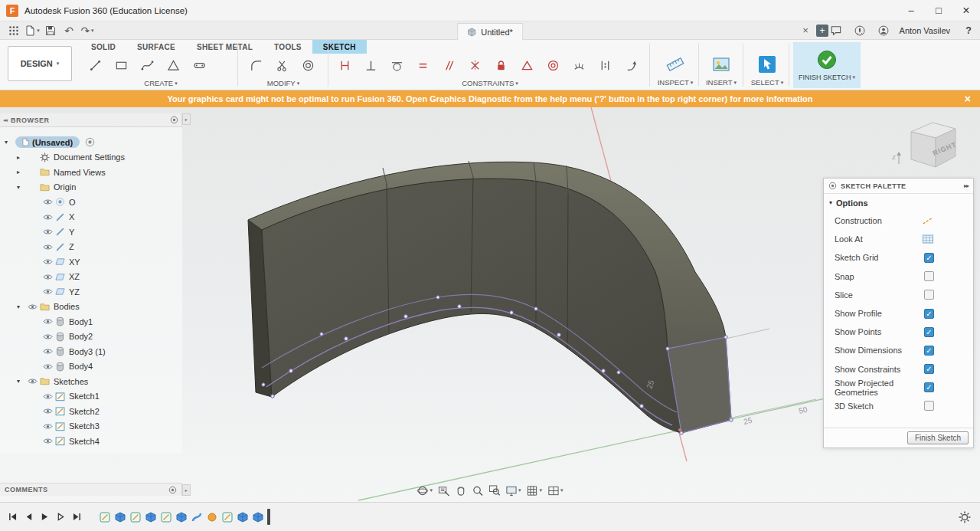  What do you see at coordinates (969, 31) in the screenshot?
I see `help-button: ?` at bounding box center [969, 31].